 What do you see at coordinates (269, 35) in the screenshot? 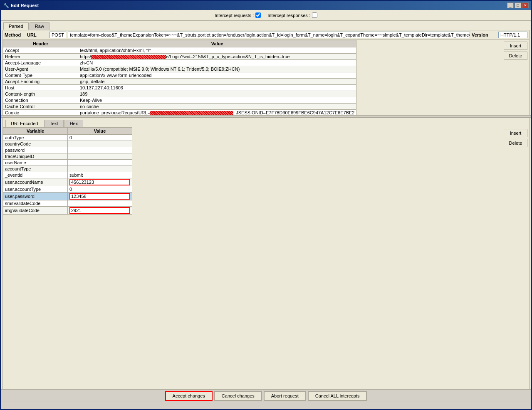
I see `url-value: template=form-close&T_themeExpansionToke…` at bounding box center [269, 35].